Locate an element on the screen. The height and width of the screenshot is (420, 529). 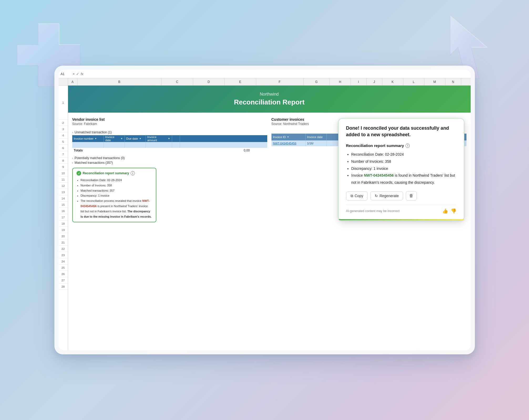
col-l: L is located at coordinates (414, 82).